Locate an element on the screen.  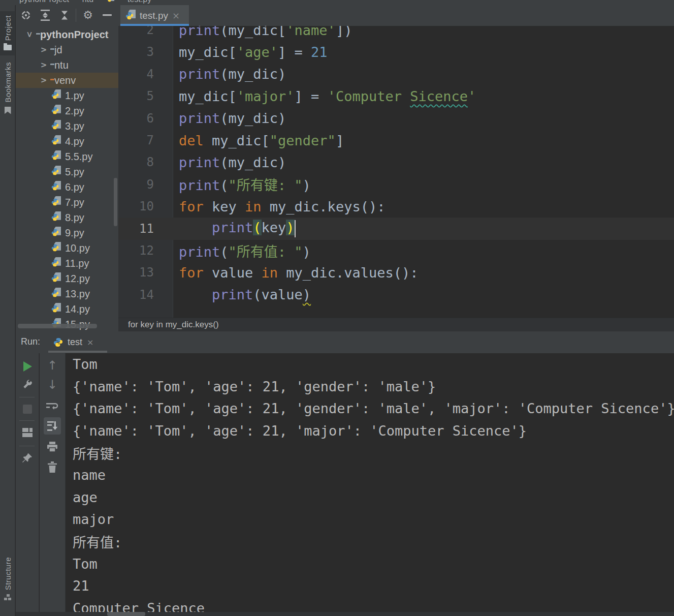
console-line: {'name': 'Tom', 'age': 21, 'gender': 'ma… is located at coordinates (370, 387).